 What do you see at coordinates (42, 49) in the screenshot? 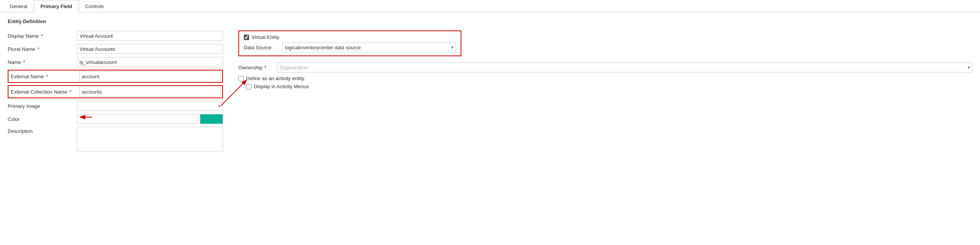
I see `plural-name-label: Plural Name *` at bounding box center [42, 49].